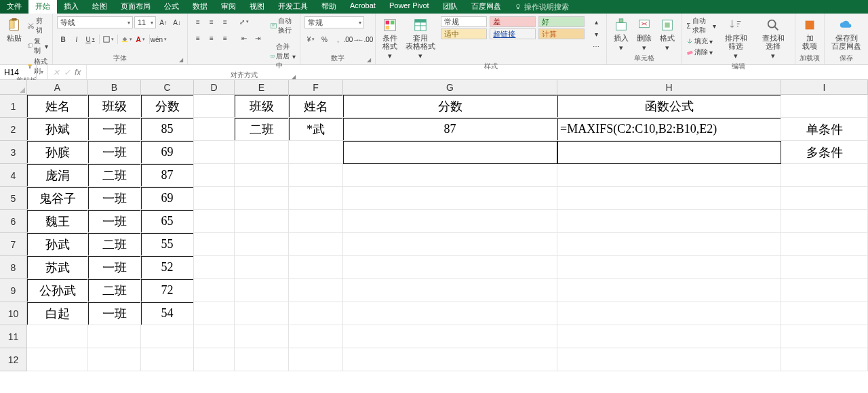 Image resolution: width=868 pixels, height=393 pixels. What do you see at coordinates (167, 268) in the screenshot?
I see `cell-C8` at bounding box center [167, 268].